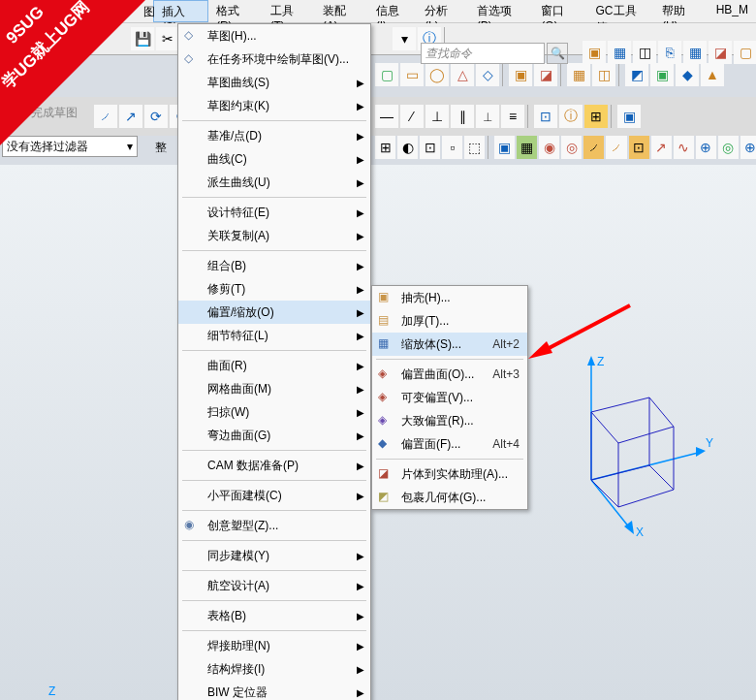 Image resolution: width=756 pixels, height=700 pixels. What do you see at coordinates (450, 374) in the screenshot?
I see `submenu-item: ◈偏置曲面(O)...Alt+3` at bounding box center [450, 374].